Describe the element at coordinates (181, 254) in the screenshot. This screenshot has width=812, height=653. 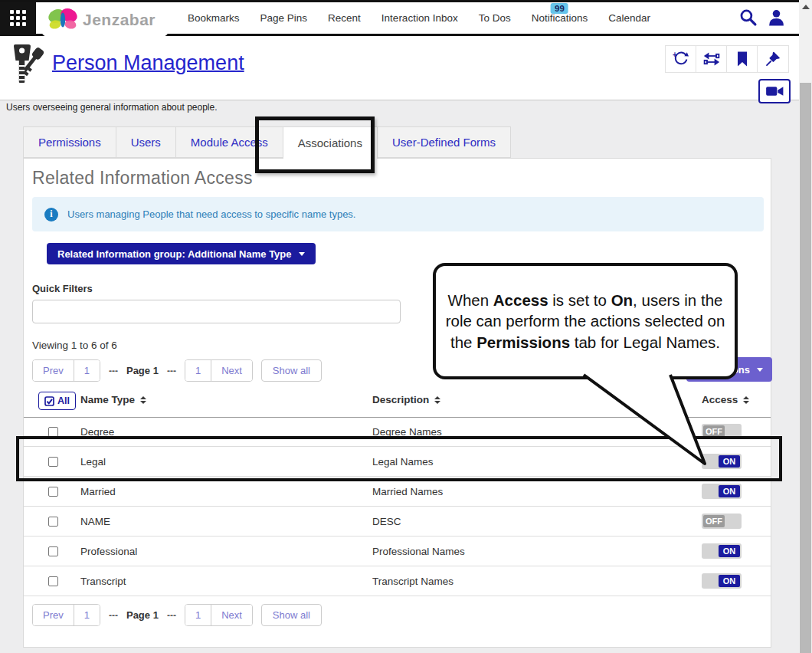
I see `related-information-group-button: Related Information group: Additional Na…` at that location.